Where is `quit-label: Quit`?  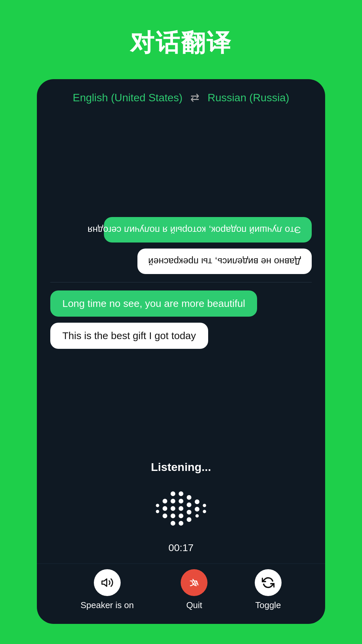 quit-label: Quit is located at coordinates (194, 605).